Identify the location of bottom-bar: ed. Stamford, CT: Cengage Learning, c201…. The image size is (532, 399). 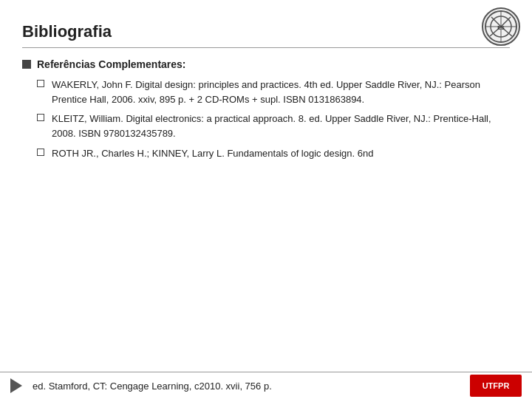
(266, 386).